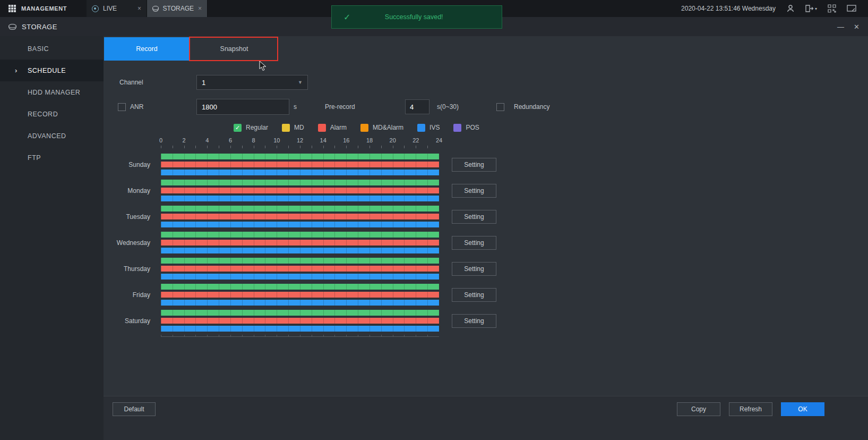 The image size is (868, 440). I want to click on tab-storage: STORAGE ×, so click(177, 9).